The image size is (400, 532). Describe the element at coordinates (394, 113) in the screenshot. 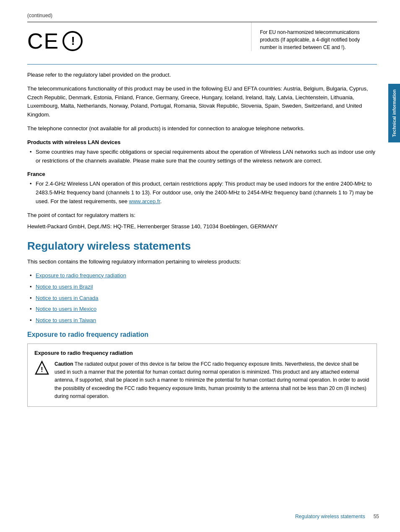

I see `side-tab: Technical information` at that location.